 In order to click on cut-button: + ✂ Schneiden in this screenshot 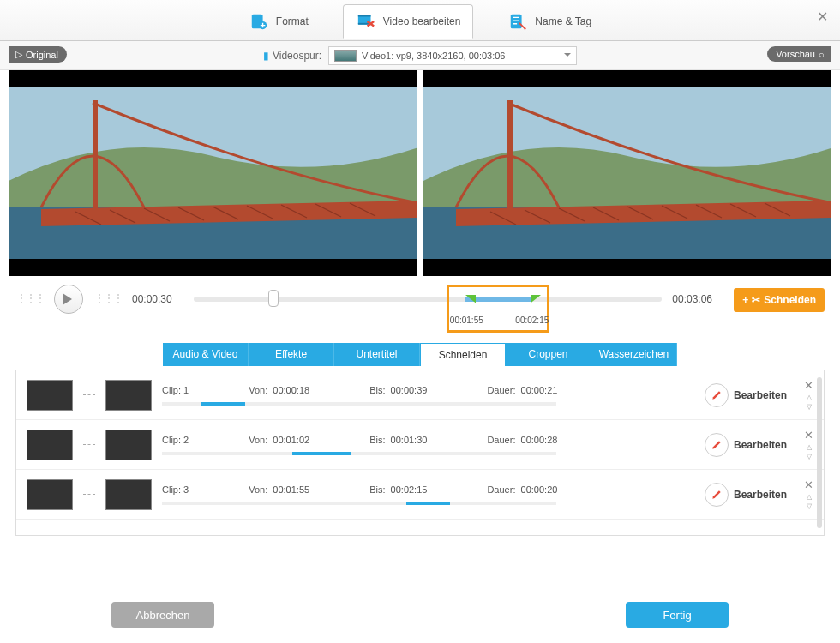, I will do `click(779, 300)`.